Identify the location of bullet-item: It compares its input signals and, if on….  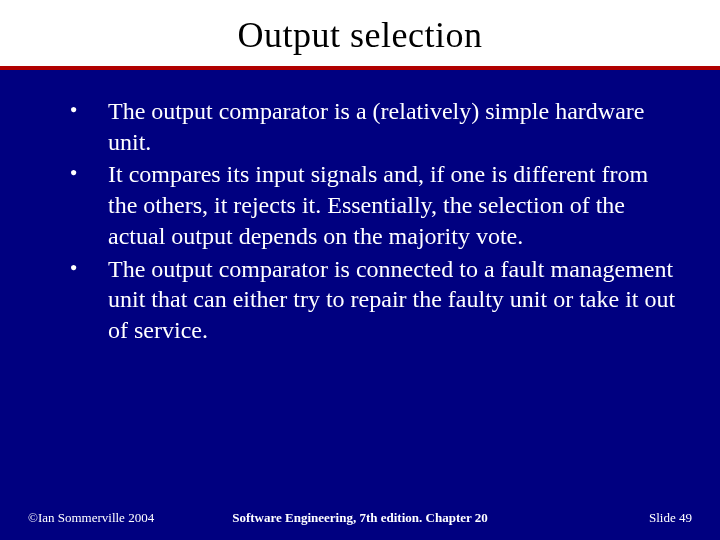
(375, 205).